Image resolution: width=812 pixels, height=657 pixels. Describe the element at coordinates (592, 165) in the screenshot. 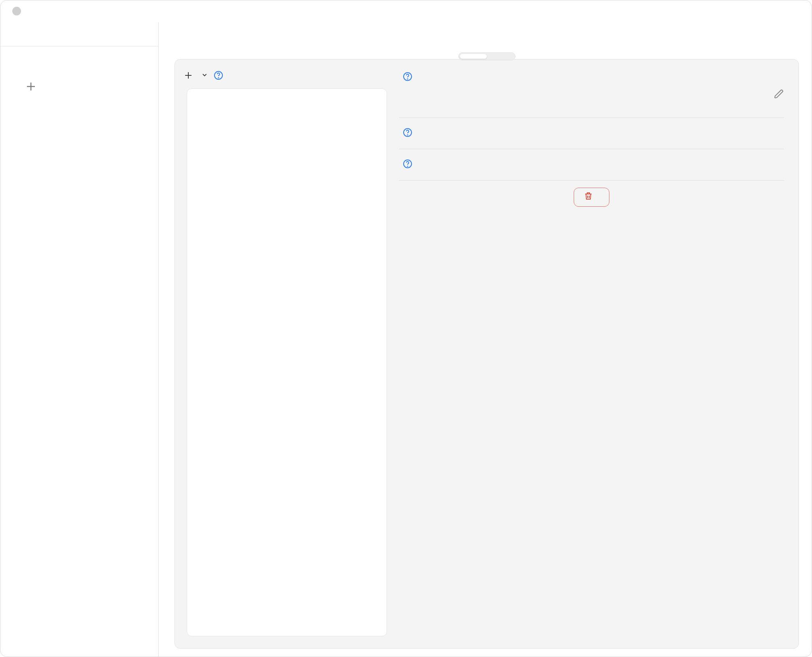

I see `rewrite-group` at that location.